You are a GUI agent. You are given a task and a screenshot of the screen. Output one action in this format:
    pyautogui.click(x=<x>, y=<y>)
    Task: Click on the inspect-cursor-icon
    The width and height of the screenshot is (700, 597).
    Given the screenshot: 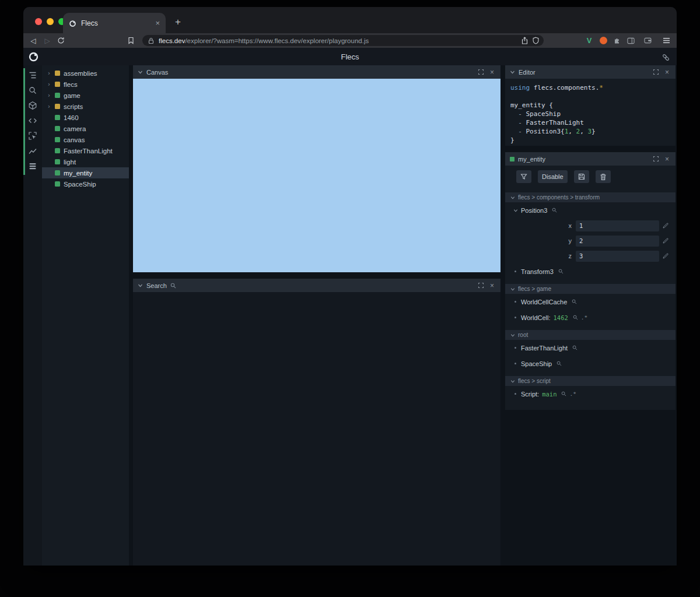 What is the action you would take?
    pyautogui.click(x=33, y=136)
    